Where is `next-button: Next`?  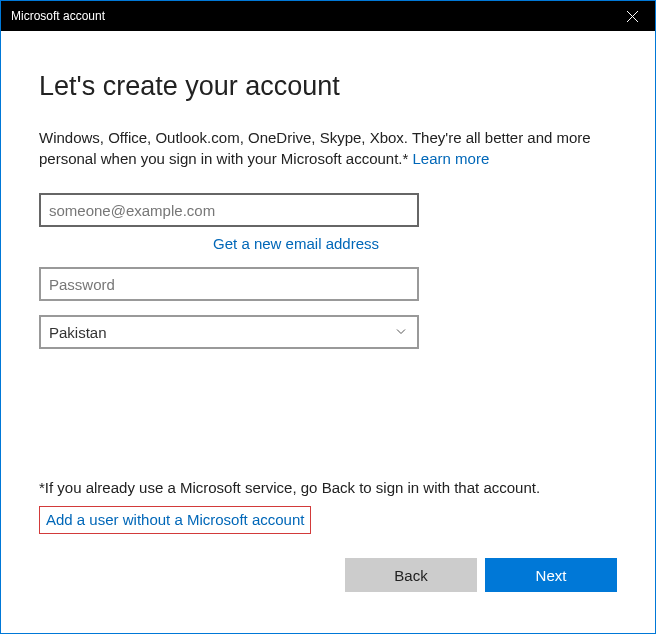 next-button: Next is located at coordinates (551, 575).